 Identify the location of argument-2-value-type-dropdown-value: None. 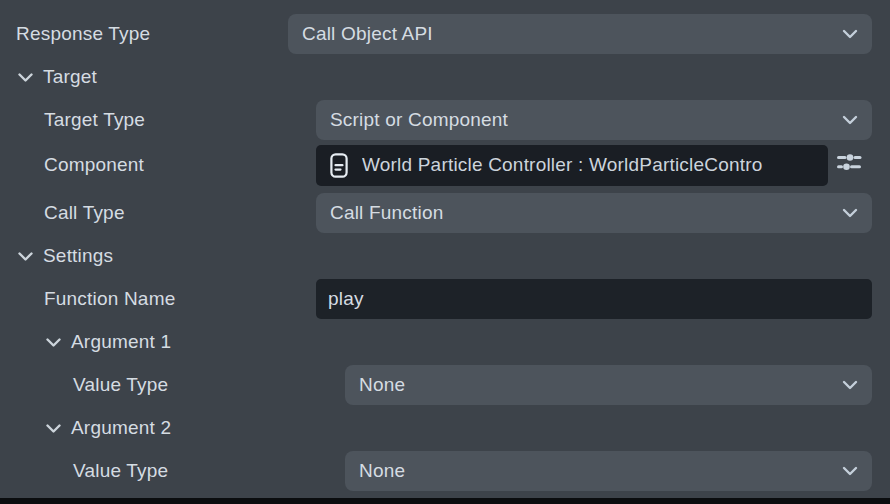
(596, 471).